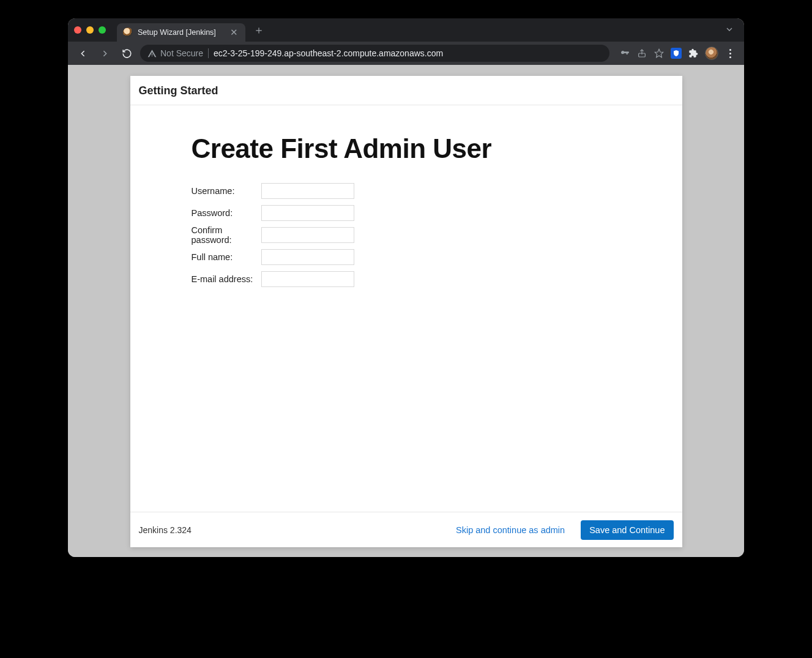 The height and width of the screenshot is (658, 812). What do you see at coordinates (102, 30) in the screenshot?
I see `window-maximize-button` at bounding box center [102, 30].